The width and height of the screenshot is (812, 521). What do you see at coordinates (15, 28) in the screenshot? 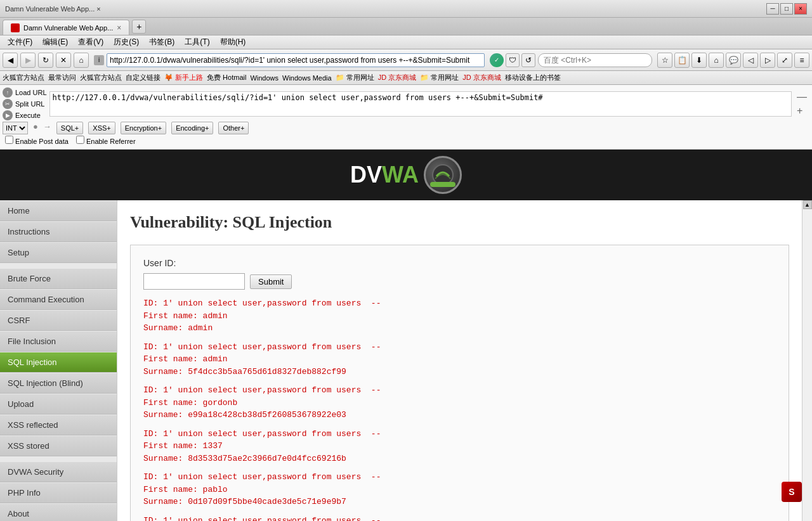
I see `tab-favicon` at bounding box center [15, 28].